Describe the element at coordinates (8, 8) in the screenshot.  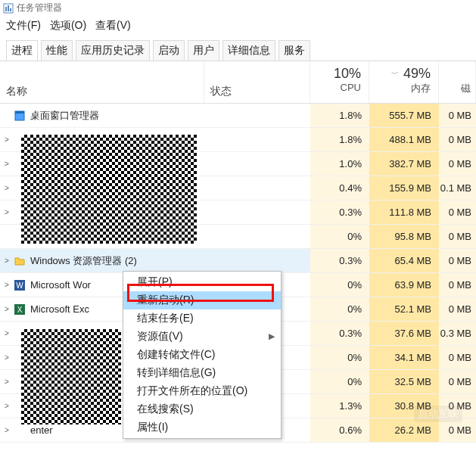
I see `task-manager-icon` at that location.